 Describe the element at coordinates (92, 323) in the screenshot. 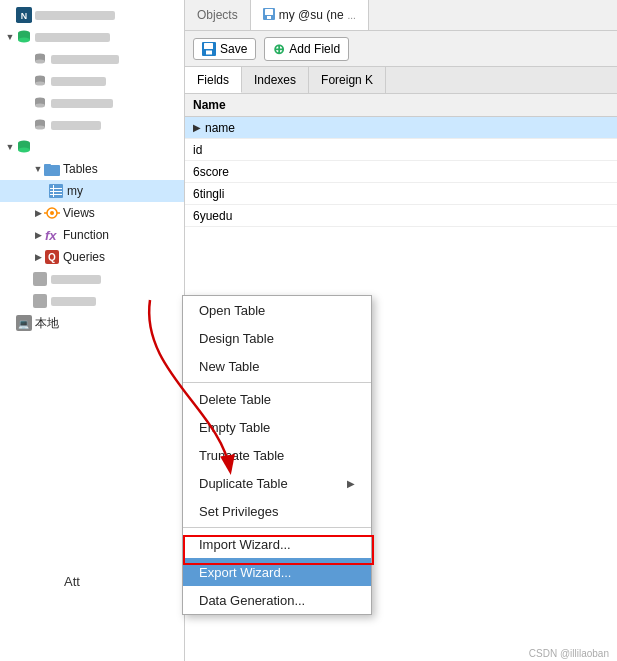

I see `local-item: 💻 本地` at that location.